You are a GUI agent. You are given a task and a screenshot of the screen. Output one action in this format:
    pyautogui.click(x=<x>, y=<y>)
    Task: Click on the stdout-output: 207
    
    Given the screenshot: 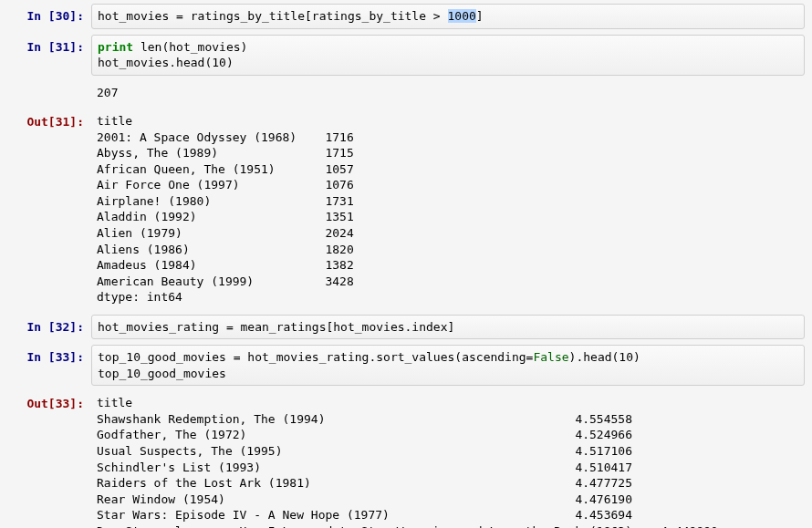 What is the action you would take?
    pyautogui.click(x=448, y=93)
    